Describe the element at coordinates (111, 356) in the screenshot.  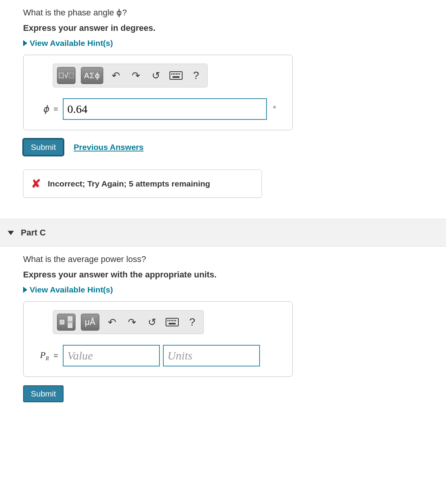
I see `value-input` at that location.